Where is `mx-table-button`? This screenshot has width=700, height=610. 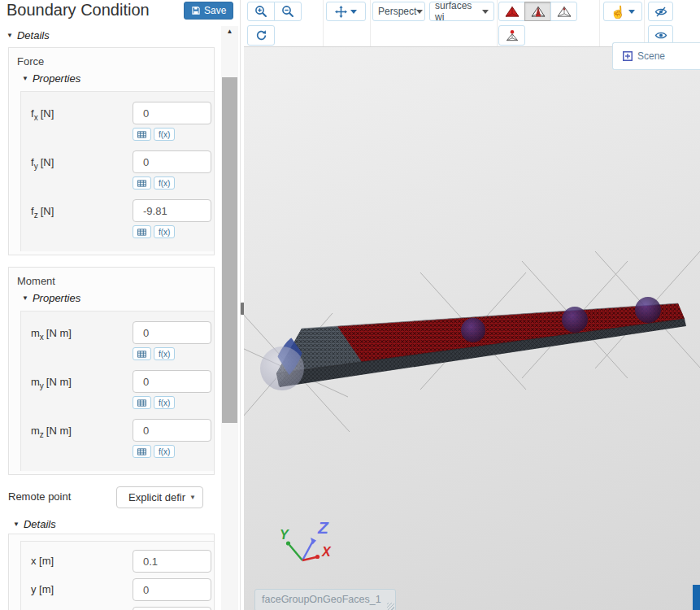 mx-table-button is located at coordinates (141, 354).